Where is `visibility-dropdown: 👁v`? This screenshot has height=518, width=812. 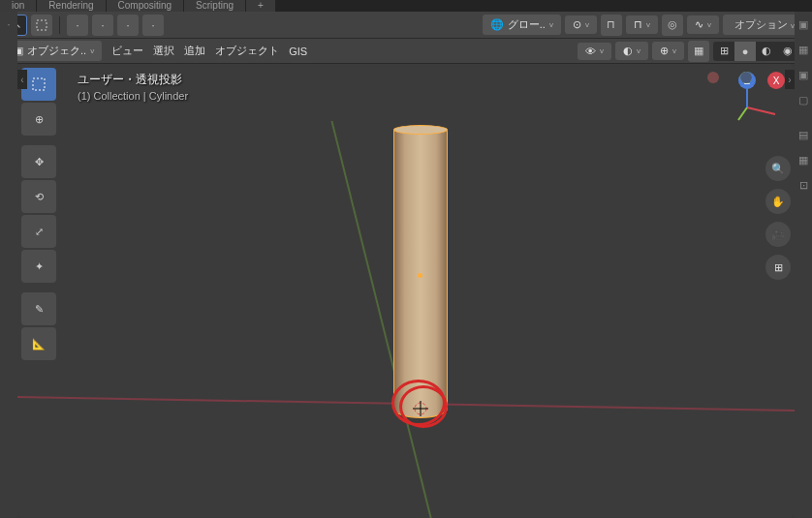 visibility-dropdown: 👁v is located at coordinates (595, 51).